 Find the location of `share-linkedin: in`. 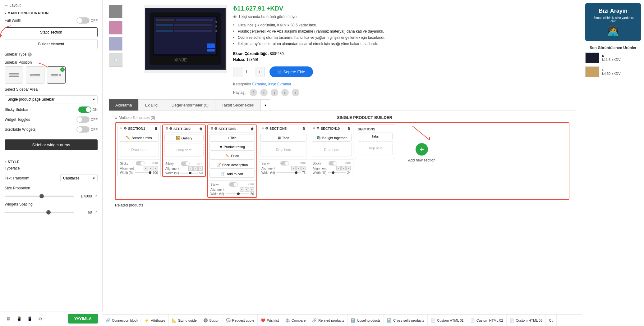

share-linkedin: in is located at coordinates (285, 93).